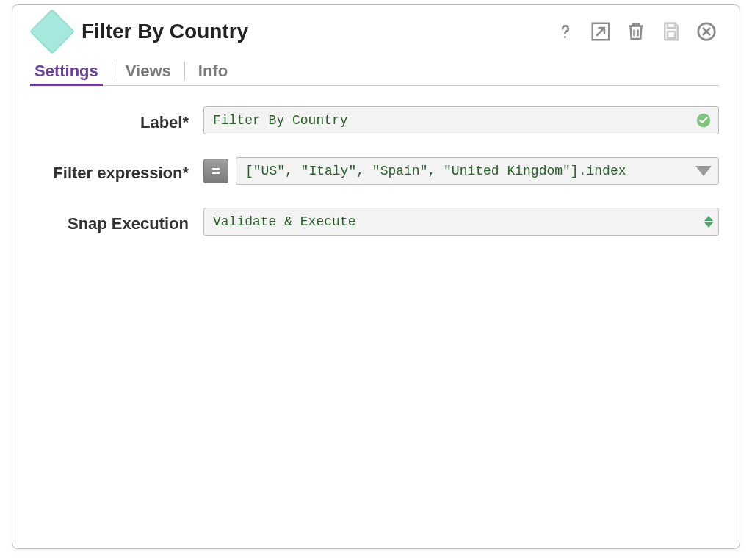  What do you see at coordinates (118, 172) in the screenshot?
I see `filter-expression-label: Filter expression*` at bounding box center [118, 172].